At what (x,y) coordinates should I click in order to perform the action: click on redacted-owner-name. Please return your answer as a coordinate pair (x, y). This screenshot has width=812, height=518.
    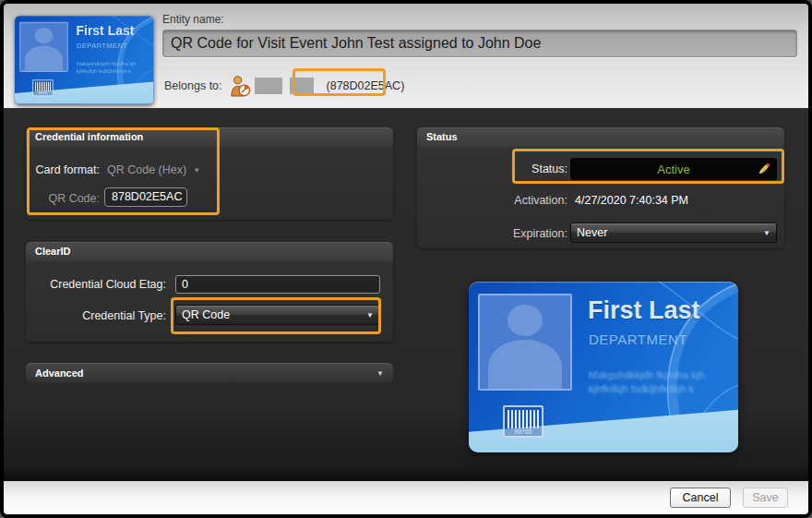
    Looking at the image, I should click on (269, 86).